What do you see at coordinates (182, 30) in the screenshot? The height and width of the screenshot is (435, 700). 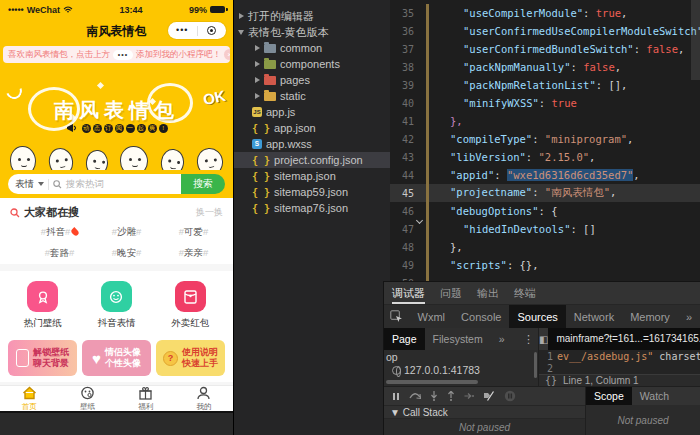 I see `more-options-icon: •••` at bounding box center [182, 30].